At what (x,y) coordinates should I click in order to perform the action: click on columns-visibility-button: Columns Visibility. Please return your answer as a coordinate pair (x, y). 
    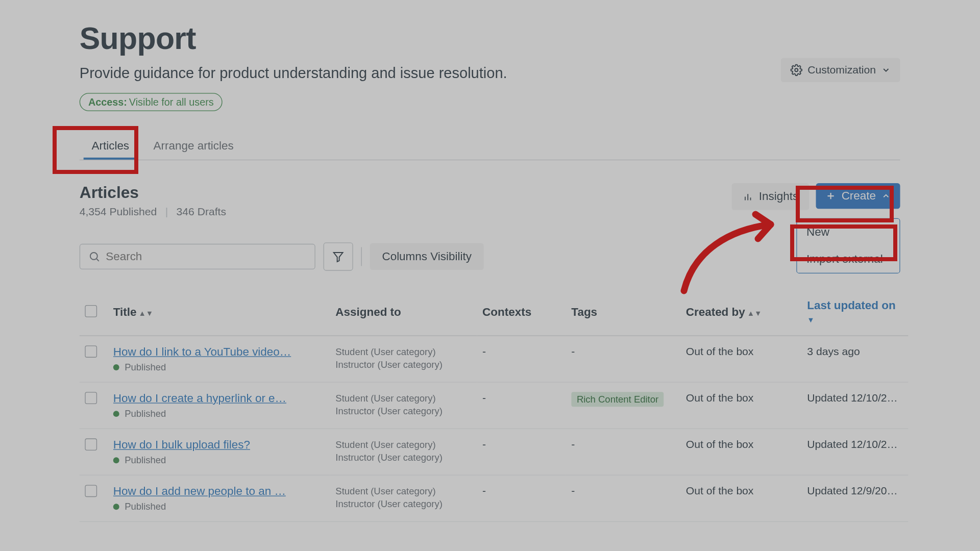
    Looking at the image, I should click on (427, 257).